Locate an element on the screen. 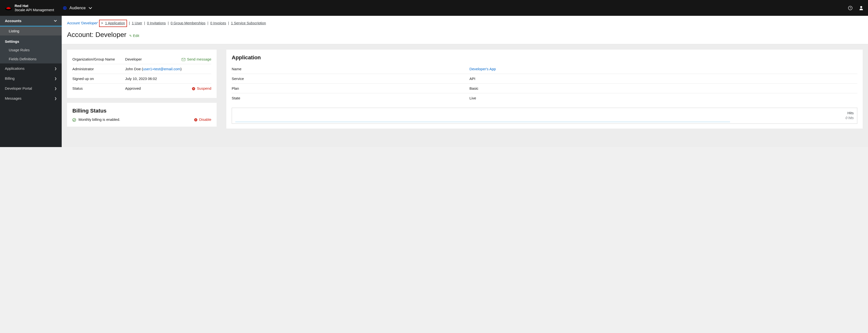 Image resolution: width=868 pixels, height=333 pixels. pencil-icon: ✎ is located at coordinates (130, 36).